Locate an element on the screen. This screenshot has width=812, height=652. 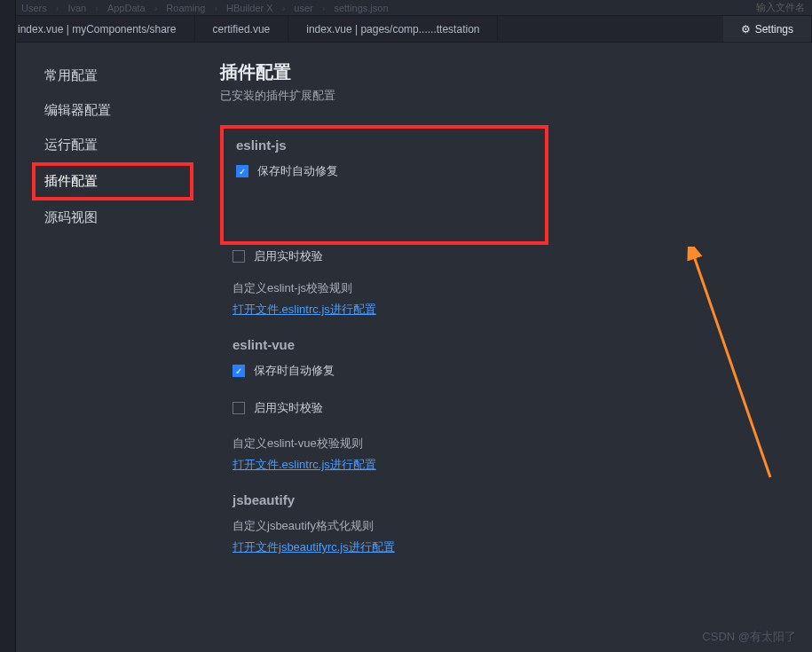
tab-settings-label: Settings is located at coordinates (774, 29).